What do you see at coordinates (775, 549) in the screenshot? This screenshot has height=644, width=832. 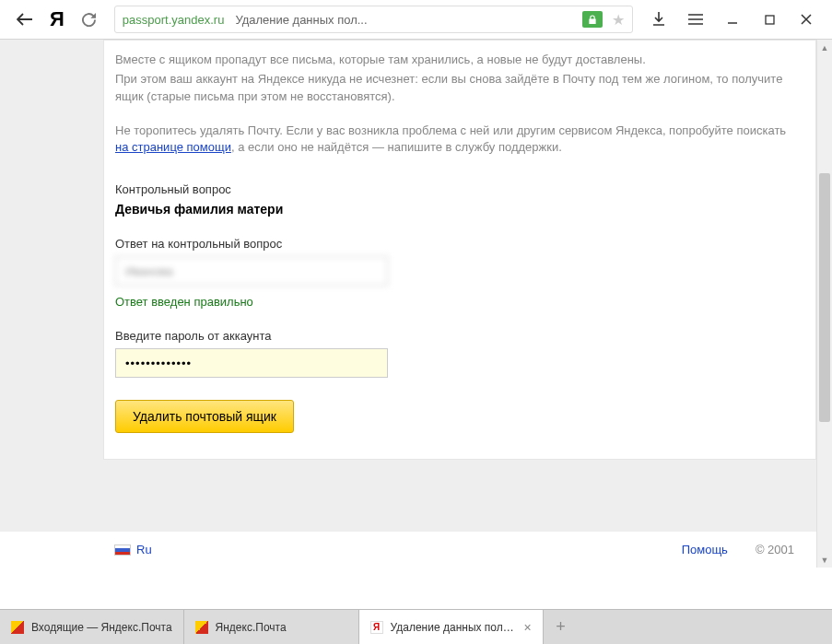 I see `footer-copyright: © 2001` at bounding box center [775, 549].